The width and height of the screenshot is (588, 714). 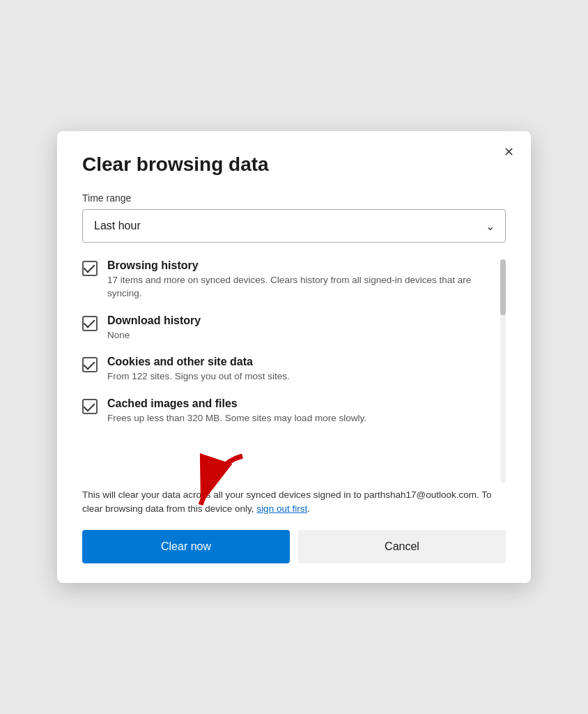 What do you see at coordinates (90, 268) in the screenshot?
I see `browsing-history-checkbox-wrapper` at bounding box center [90, 268].